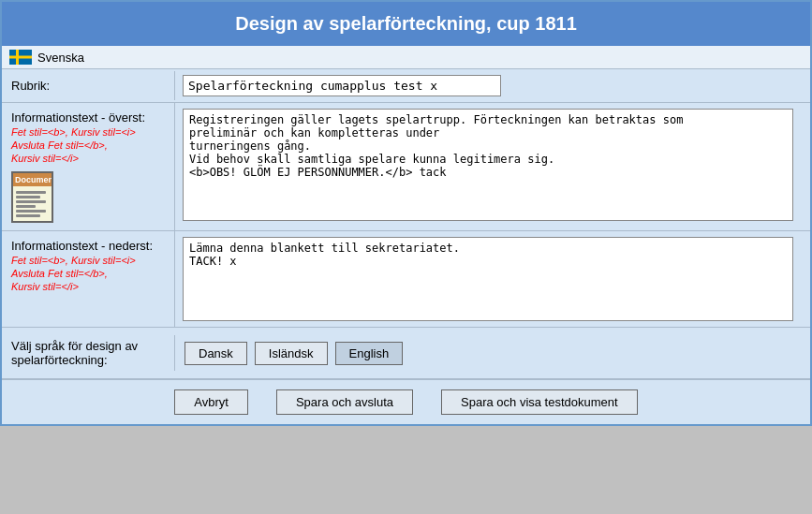 Image resolution: width=812 pixels, height=514 pixels. I want to click on info-top-label: Informationstext - överst:, so click(88, 118).